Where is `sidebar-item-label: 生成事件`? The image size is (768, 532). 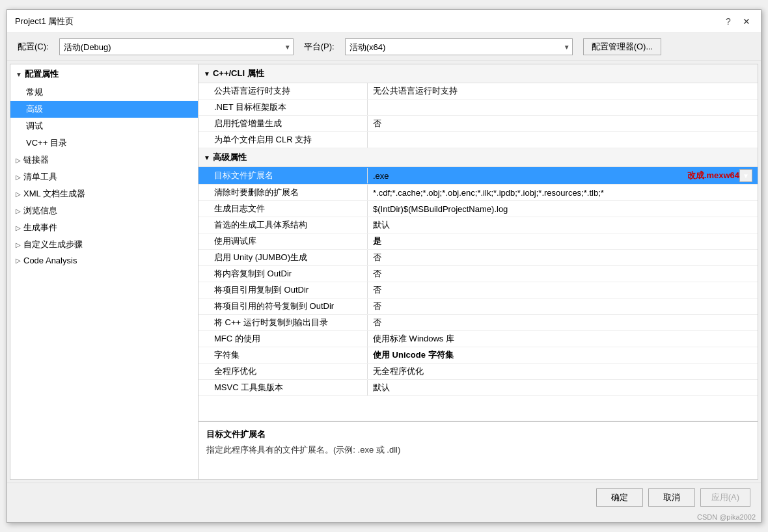
sidebar-item-label: 生成事件 is located at coordinates (40, 228).